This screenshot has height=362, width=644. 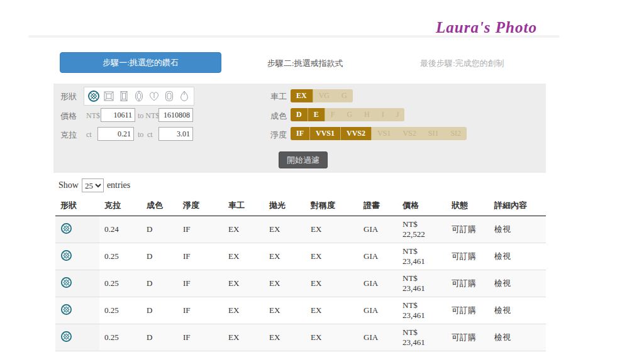 I want to click on shape-oval-icon, so click(x=139, y=96).